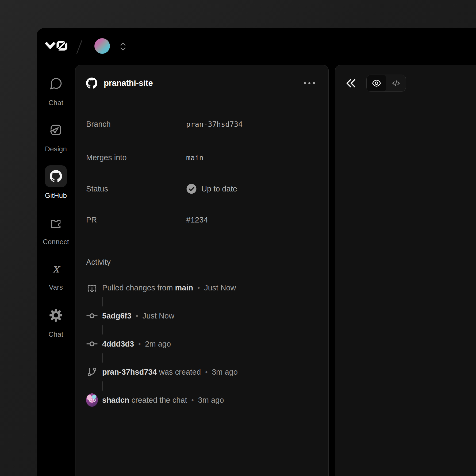 Image resolution: width=476 pixels, height=476 pixels. What do you see at coordinates (202, 262) in the screenshot?
I see `activity-heading: Activity` at bounding box center [202, 262].